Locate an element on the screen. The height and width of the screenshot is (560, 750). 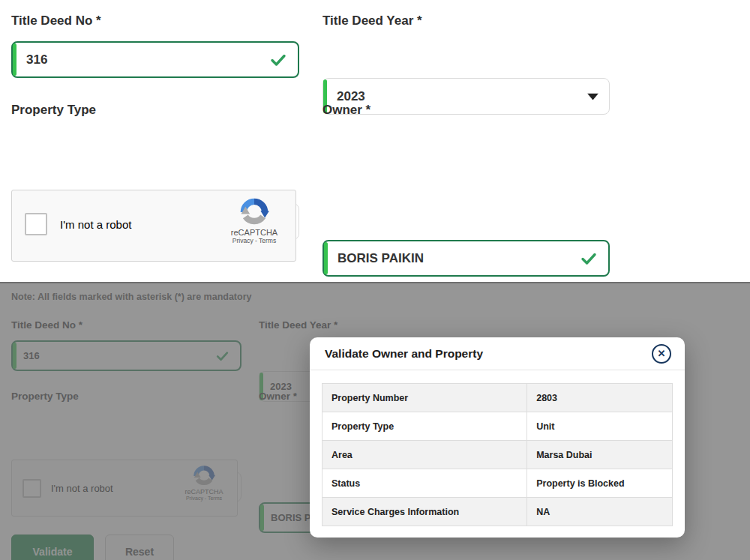
table-row: Area Marsa Dubai is located at coordinates (498, 455).